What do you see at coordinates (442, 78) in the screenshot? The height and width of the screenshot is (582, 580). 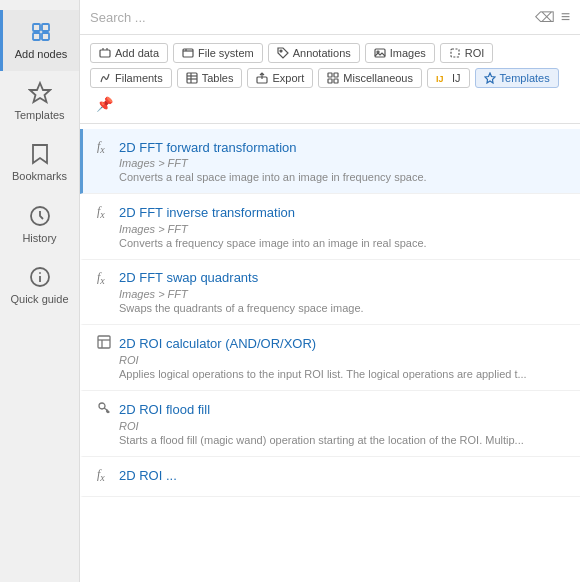 I see `ij-icon: IJ` at bounding box center [442, 78].